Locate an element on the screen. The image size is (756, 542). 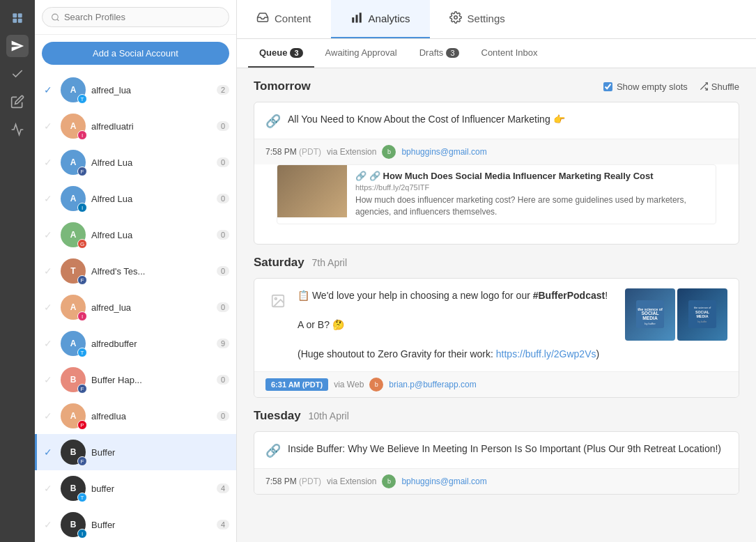
profile-count-alfredlua_pi: 0 is located at coordinates (223, 416).